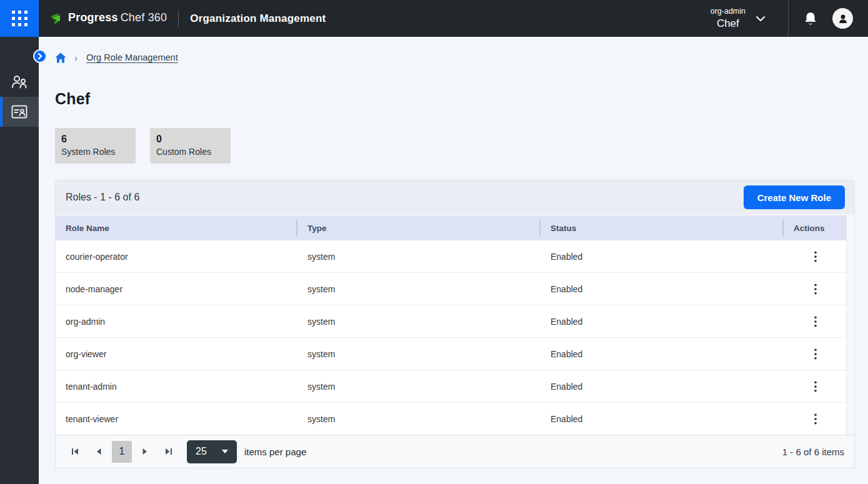 The image size is (868, 484). I want to click on items-range-label: 1 - 6 of 6 items, so click(814, 452).